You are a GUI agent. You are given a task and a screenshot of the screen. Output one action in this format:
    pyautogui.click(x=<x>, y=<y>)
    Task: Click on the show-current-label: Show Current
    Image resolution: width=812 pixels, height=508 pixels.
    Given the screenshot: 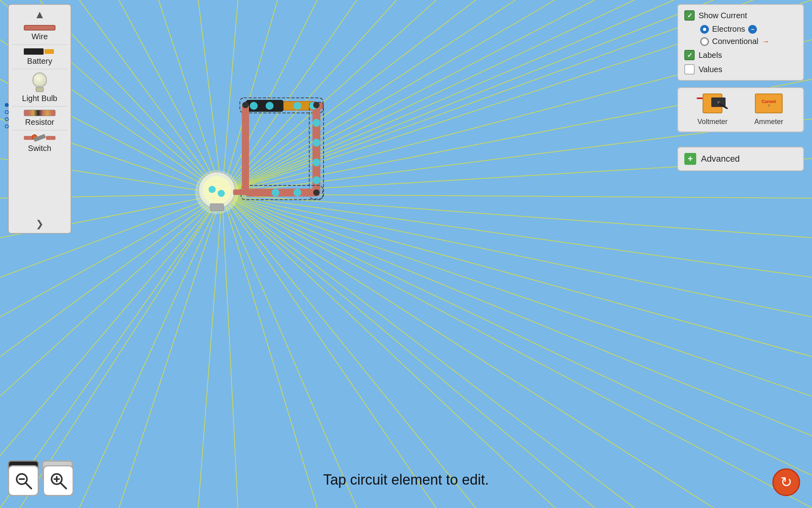 What is the action you would take?
    pyautogui.click(x=723, y=16)
    